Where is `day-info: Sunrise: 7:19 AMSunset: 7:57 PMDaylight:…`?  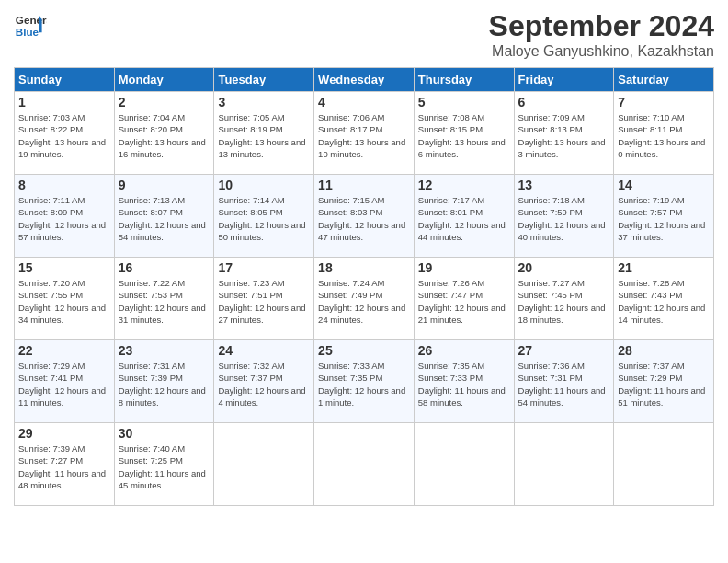 day-info: Sunrise: 7:19 AMSunset: 7:57 PMDaylight:… is located at coordinates (664, 219).